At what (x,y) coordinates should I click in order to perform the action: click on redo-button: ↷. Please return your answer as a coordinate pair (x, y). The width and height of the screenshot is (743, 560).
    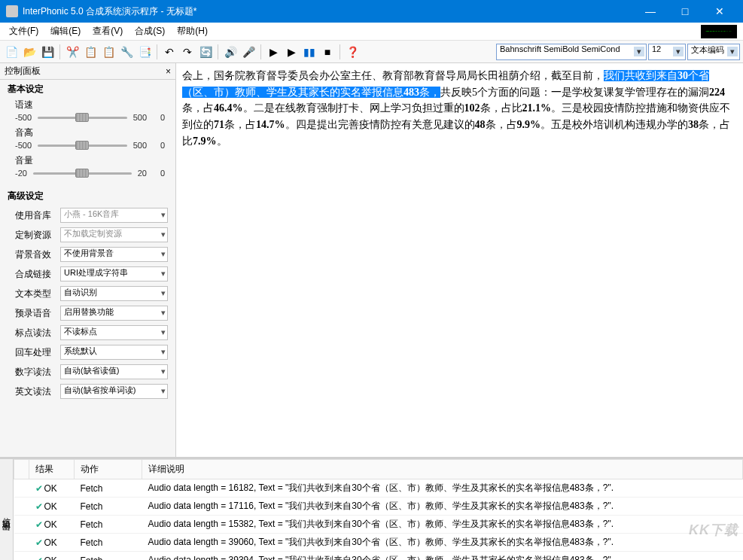
    Looking at the image, I should click on (187, 52).